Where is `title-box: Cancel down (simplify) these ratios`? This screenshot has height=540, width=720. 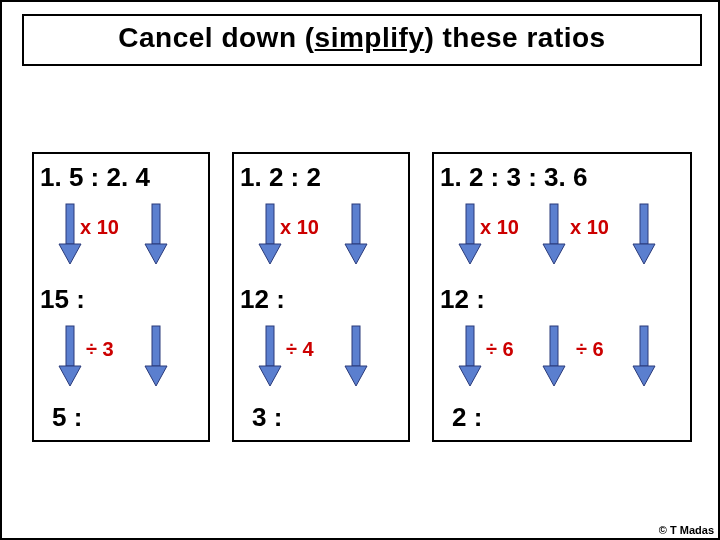
title-box: Cancel down (simplify) these ratios is located at coordinates (362, 40).